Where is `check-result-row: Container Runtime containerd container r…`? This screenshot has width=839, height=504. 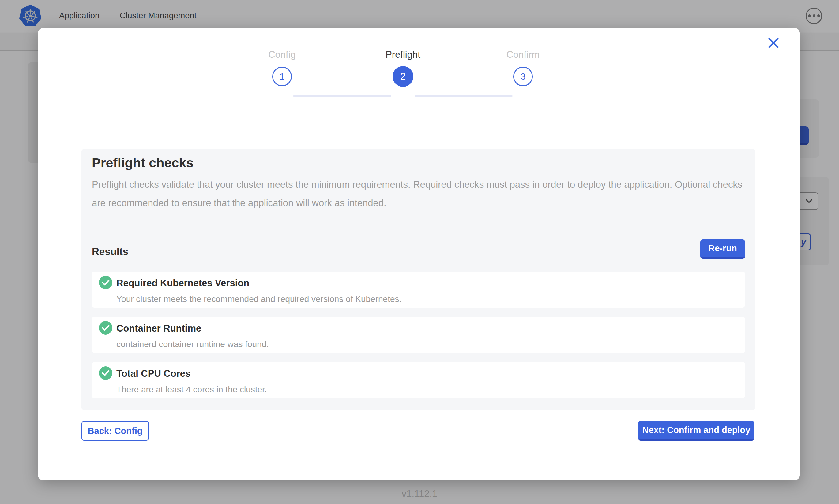 check-result-row: Container Runtime containerd container r… is located at coordinates (418, 335).